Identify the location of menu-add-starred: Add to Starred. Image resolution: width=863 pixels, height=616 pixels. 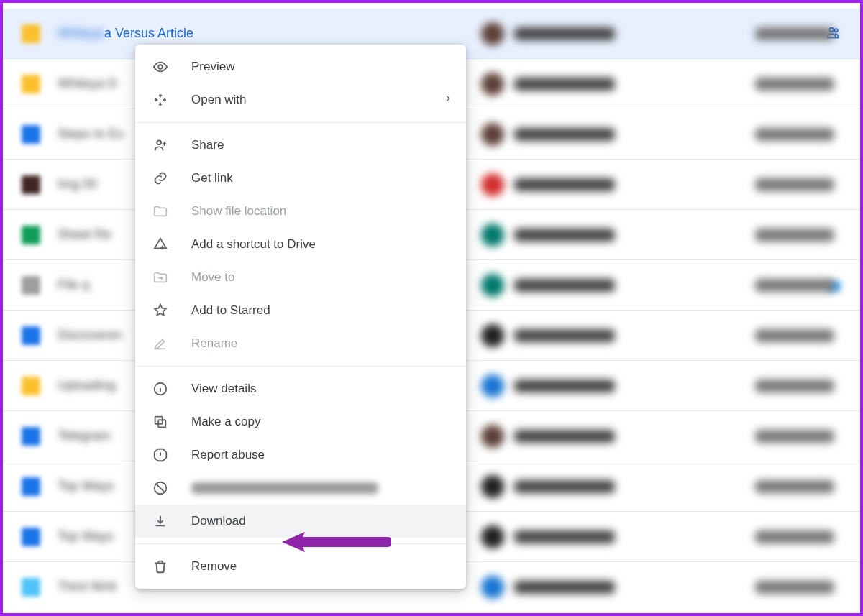
(301, 311).